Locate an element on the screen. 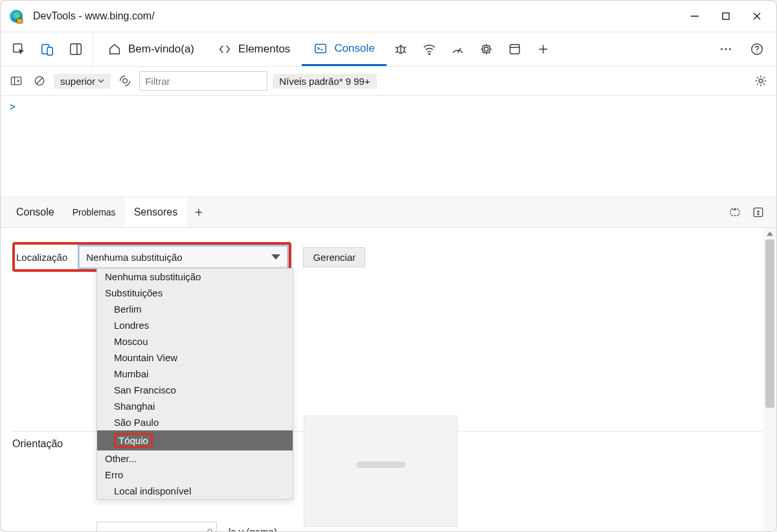  dd-overrides-header: Substituições is located at coordinates (195, 293).